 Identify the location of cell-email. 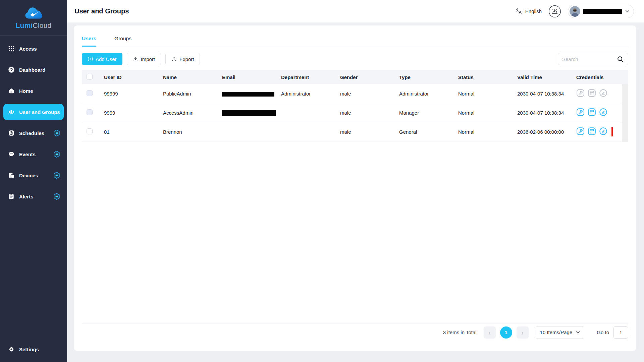
(252, 93).